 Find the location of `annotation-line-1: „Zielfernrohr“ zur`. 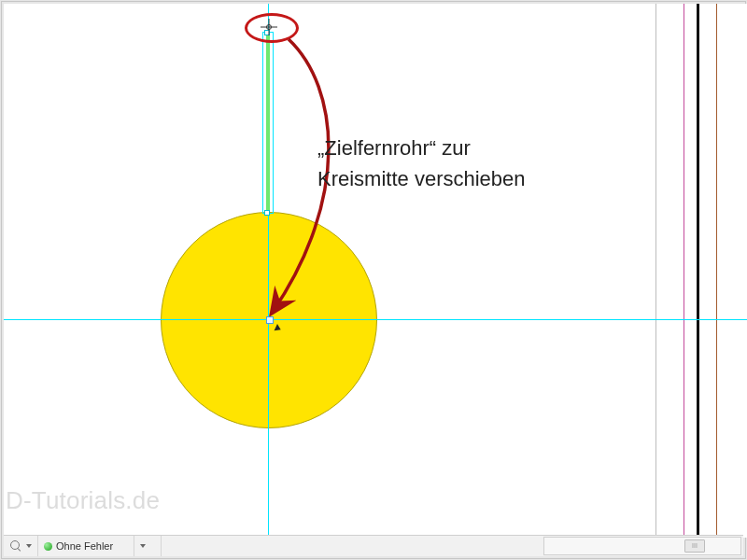

annotation-line-1: „Zielfernrohr“ zur is located at coordinates (422, 147).